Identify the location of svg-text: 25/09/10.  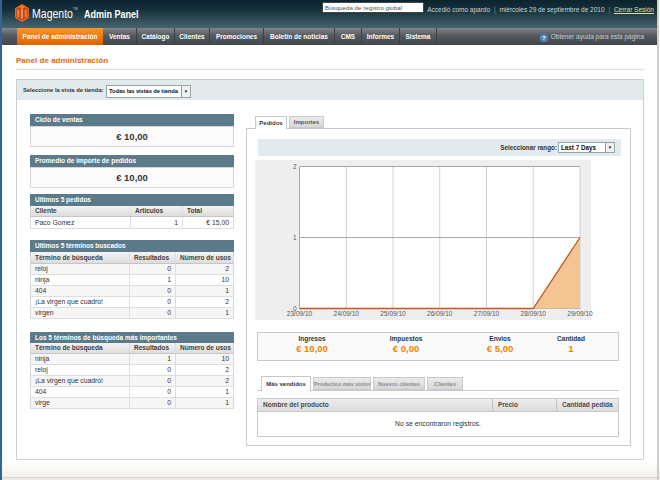
(393, 314).